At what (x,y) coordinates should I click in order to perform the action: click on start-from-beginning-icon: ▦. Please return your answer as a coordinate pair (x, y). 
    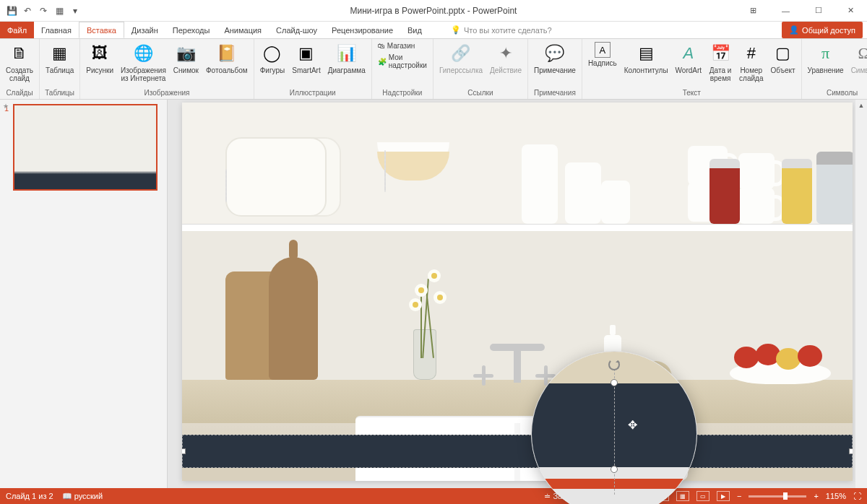
    Looking at the image, I should click on (59, 11).